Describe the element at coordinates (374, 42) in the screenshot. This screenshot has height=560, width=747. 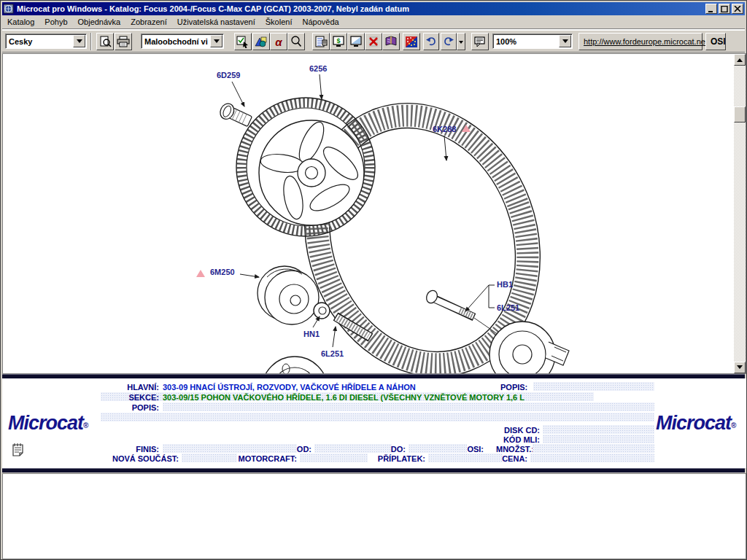
I see `close-catalog-button` at that location.